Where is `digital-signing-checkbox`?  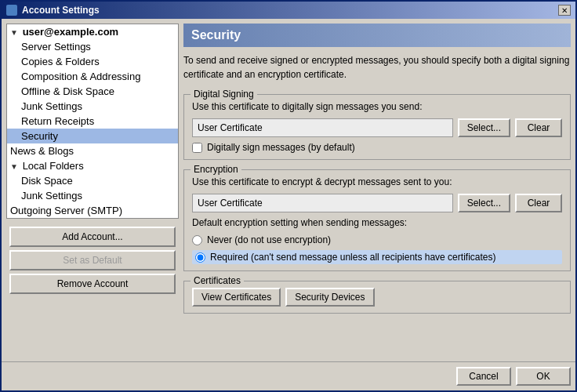 digital-signing-checkbox is located at coordinates (198, 147).